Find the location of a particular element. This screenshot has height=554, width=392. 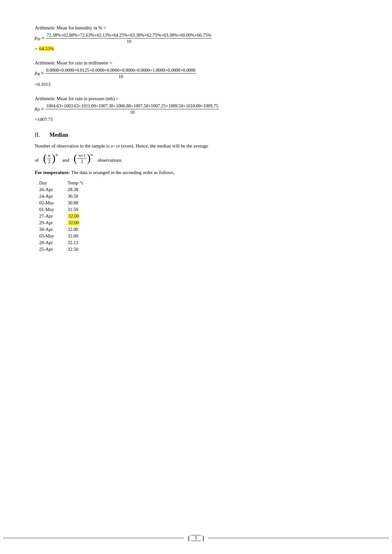

footer-brace-open: { is located at coordinates (189, 538).